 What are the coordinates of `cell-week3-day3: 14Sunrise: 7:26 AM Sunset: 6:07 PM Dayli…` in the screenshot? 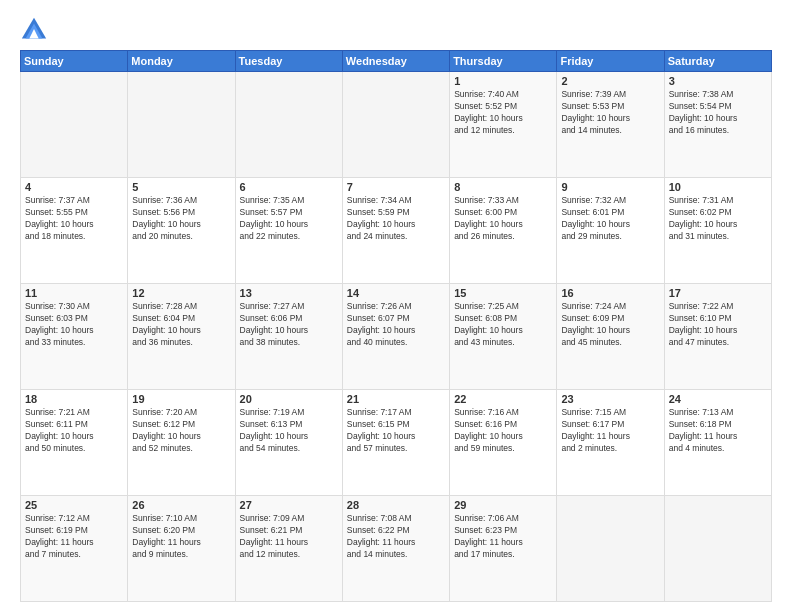 It's located at (396, 337).